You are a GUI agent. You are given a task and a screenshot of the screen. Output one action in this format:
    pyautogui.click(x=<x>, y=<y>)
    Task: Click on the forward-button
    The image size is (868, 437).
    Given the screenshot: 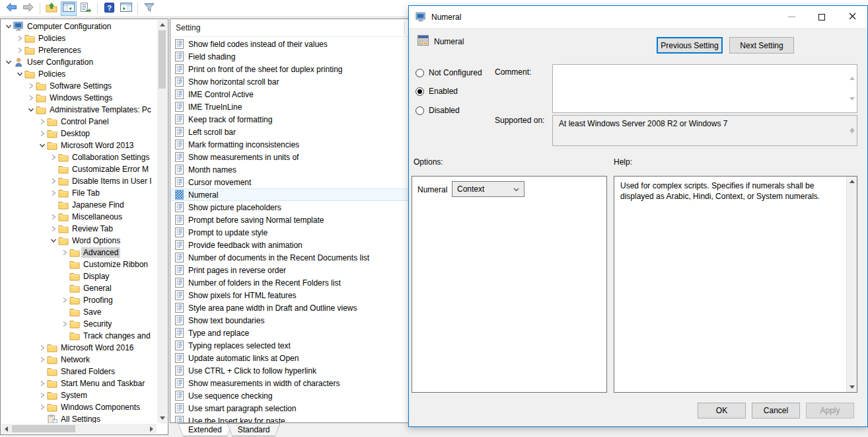 What is the action you would take?
    pyautogui.click(x=28, y=9)
    